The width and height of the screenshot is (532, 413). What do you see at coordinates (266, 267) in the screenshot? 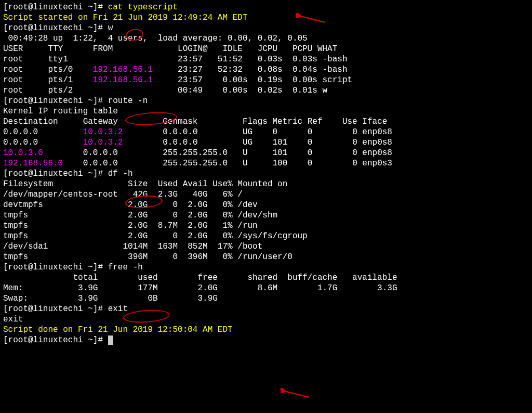
I see `prompt-line: [root@linuxtechi ~]# free -h` at bounding box center [266, 267].